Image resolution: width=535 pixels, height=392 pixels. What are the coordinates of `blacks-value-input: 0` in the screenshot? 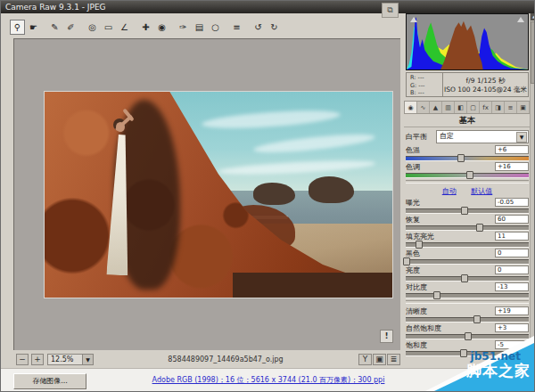 It's located at (512, 253).